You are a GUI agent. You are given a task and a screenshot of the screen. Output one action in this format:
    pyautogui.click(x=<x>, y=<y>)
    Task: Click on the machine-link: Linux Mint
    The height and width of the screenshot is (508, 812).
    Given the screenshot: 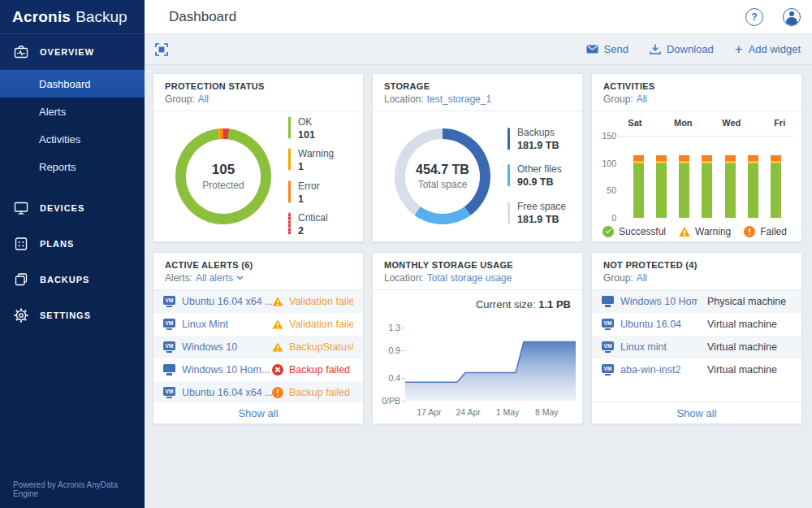 What is the action you would take?
    pyautogui.click(x=205, y=324)
    